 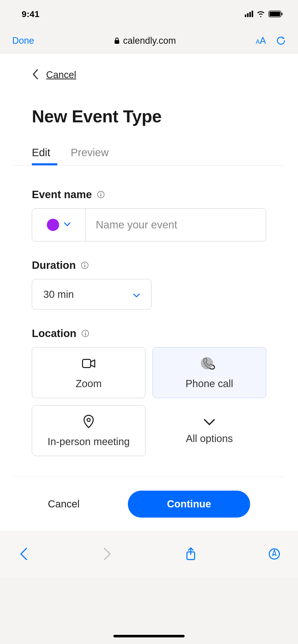 What do you see at coordinates (191, 554) in the screenshot?
I see `share-button` at bounding box center [191, 554].